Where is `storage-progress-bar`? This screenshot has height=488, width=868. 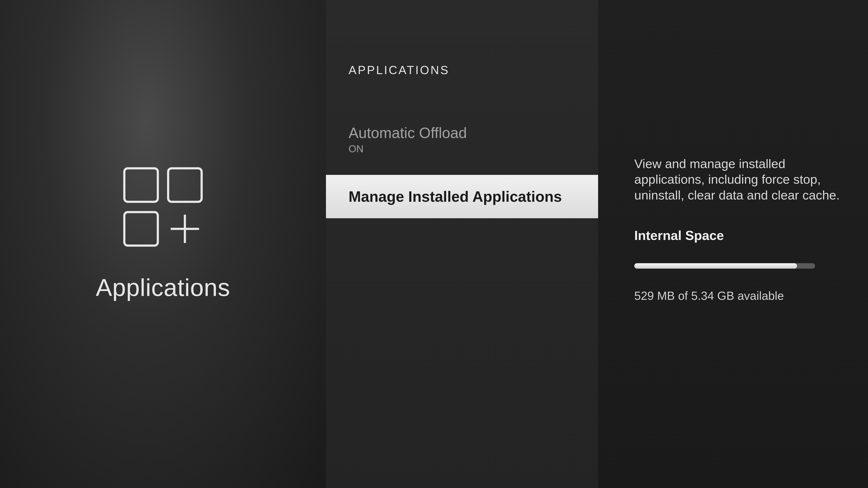 storage-progress-bar is located at coordinates (724, 266).